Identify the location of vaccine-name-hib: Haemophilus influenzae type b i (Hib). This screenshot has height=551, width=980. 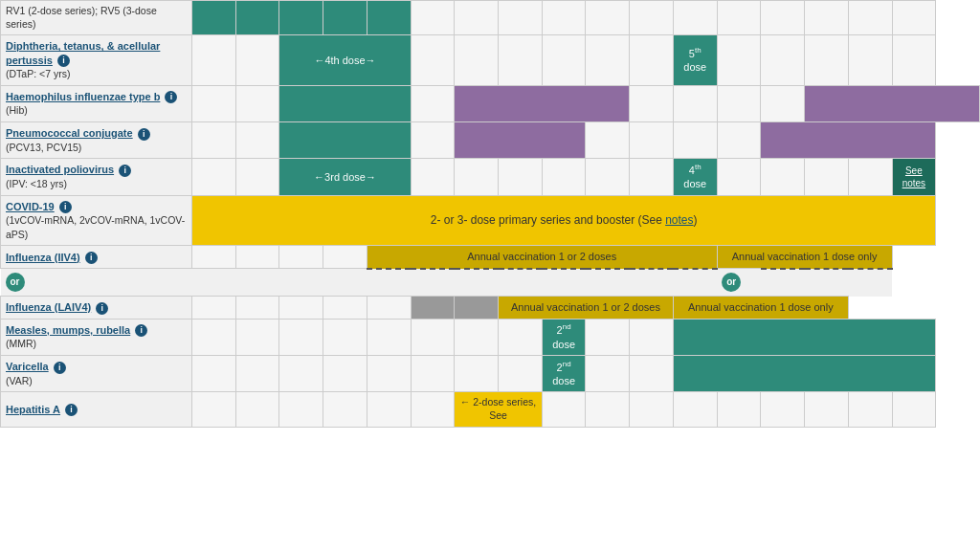
(97, 103).